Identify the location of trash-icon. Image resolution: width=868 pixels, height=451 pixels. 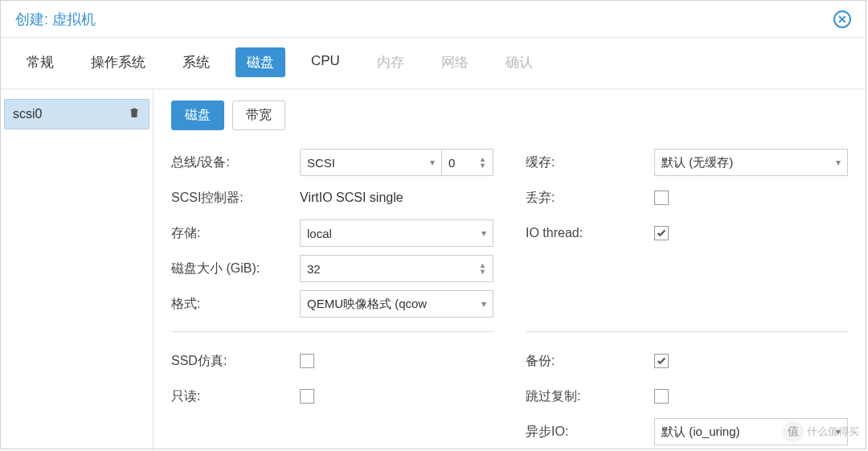
(134, 114).